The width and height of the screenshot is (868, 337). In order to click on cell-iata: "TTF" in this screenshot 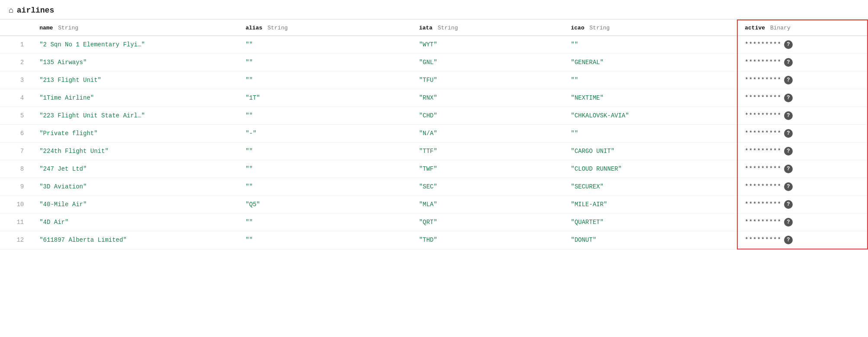, I will do `click(488, 152)`.